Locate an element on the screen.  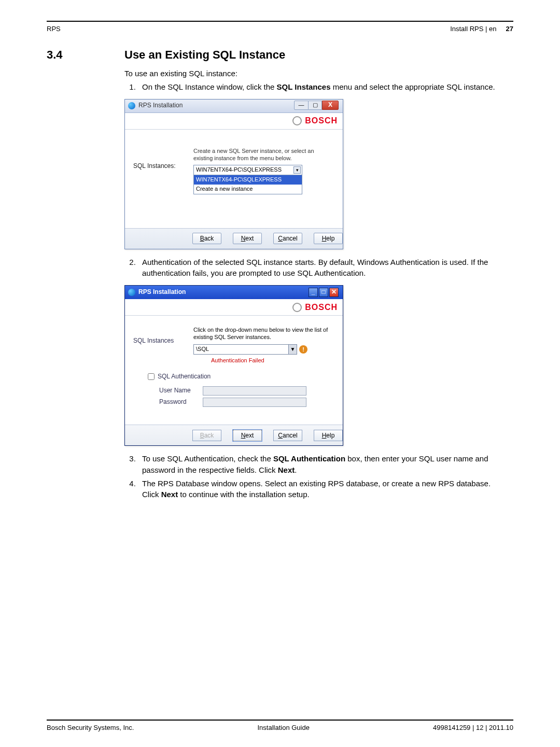
sql-auth-checkbox is located at coordinates (151, 376).